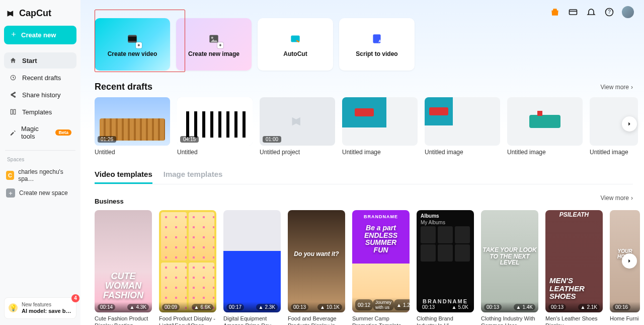 The width and height of the screenshot is (644, 325). Describe the element at coordinates (132, 152) in the screenshot. I see `draft-title: Untitled` at that location.